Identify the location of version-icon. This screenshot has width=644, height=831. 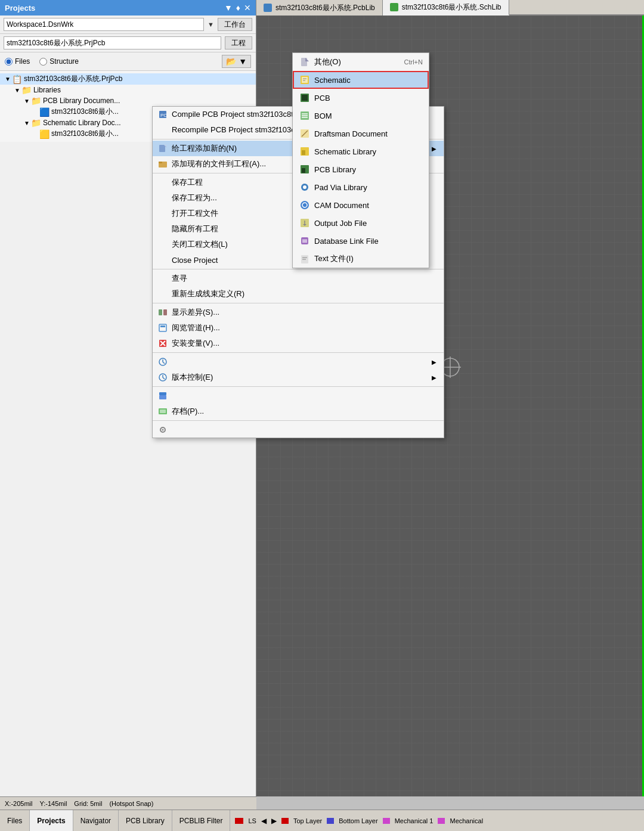
(163, 362).